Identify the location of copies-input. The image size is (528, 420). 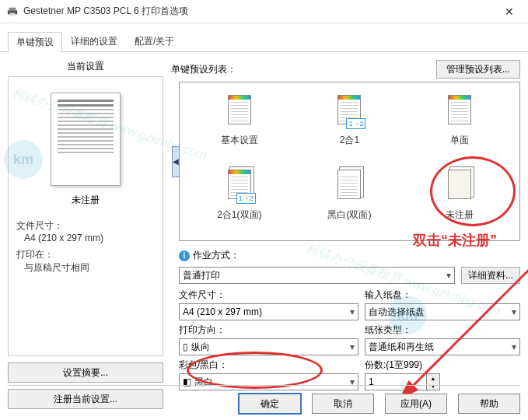
(396, 382).